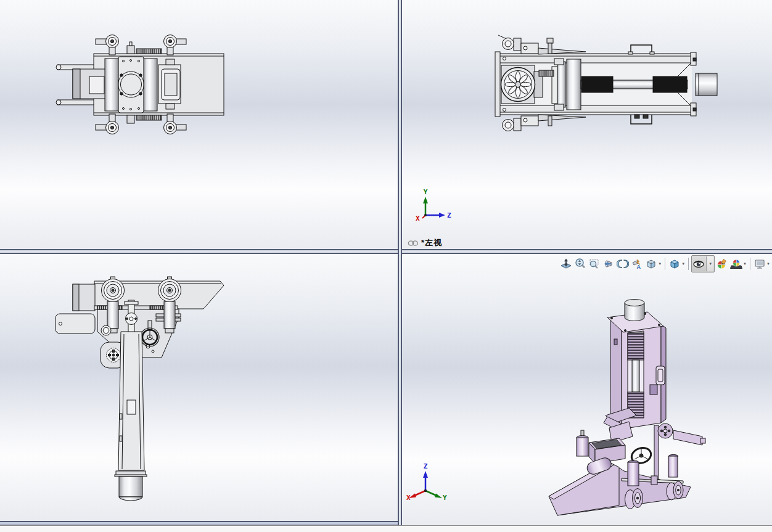 This screenshot has width=772, height=532. What do you see at coordinates (594, 264) in the screenshot?
I see `zoom-to-area-button` at bounding box center [594, 264].